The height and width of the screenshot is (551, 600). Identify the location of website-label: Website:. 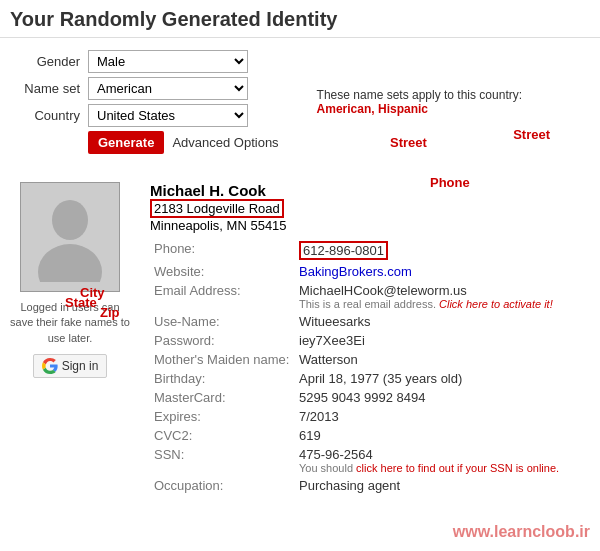
(222, 272).